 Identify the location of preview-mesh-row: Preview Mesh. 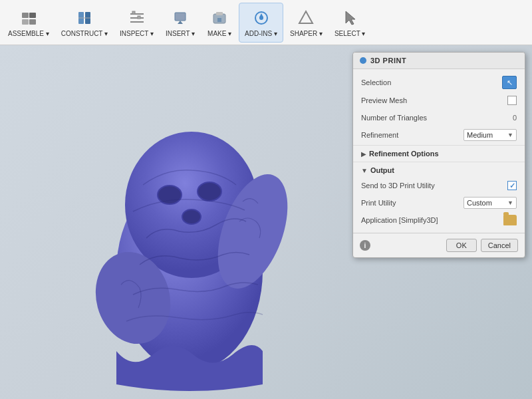
(439, 100).